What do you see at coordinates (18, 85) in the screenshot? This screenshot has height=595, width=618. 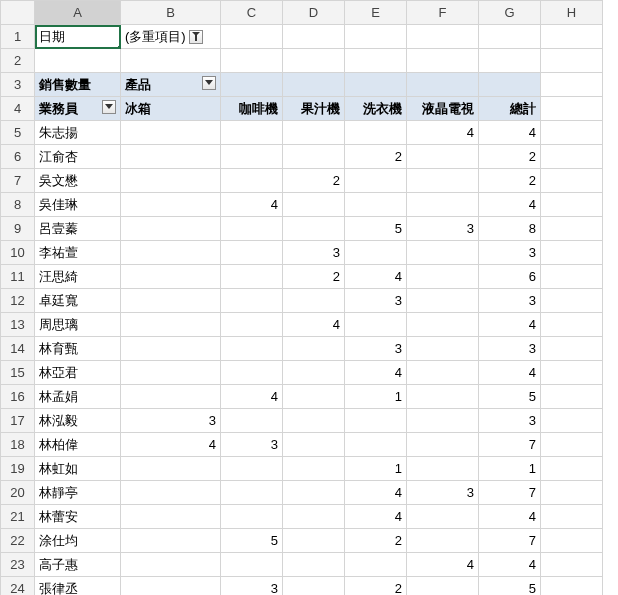 I see `row-header-3: 3` at bounding box center [18, 85].